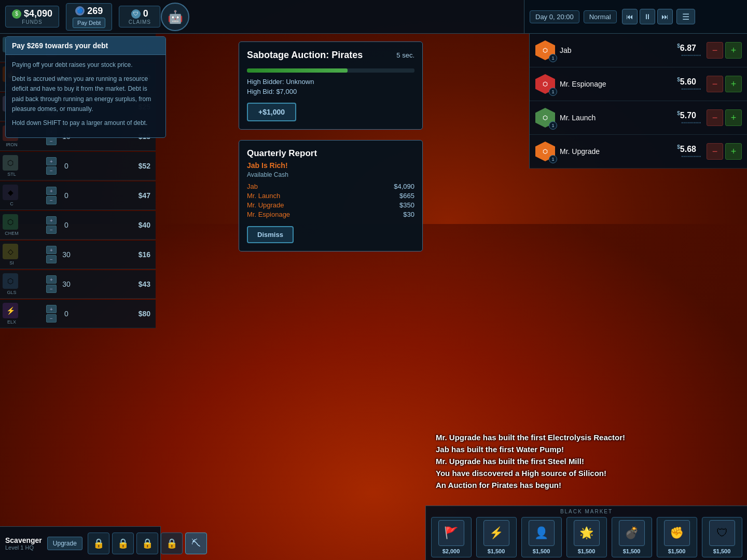  I want to click on bottom-icon-3: 🔒, so click(172, 543).